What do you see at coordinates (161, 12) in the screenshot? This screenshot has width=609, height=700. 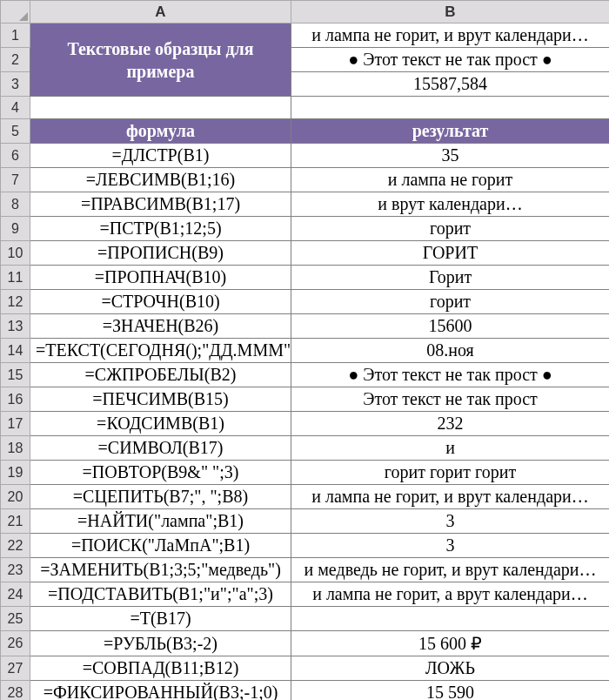 I see `col-header-A: A` at bounding box center [161, 12].